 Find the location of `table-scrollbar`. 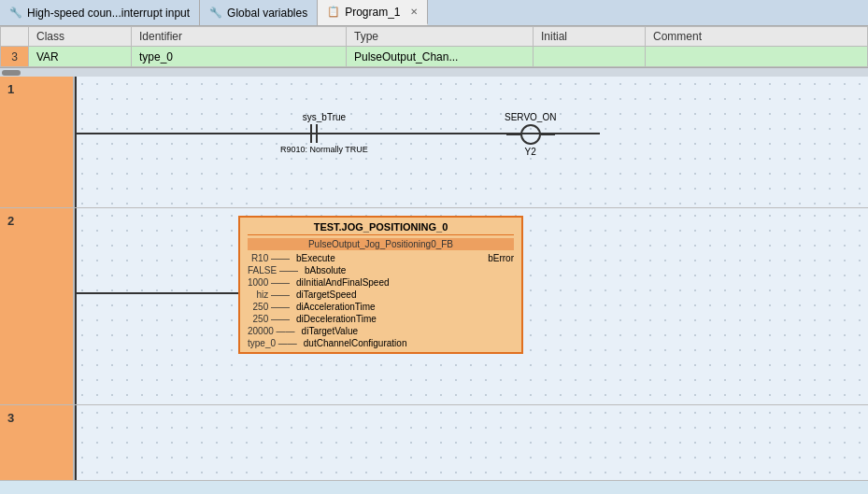

table-scrollbar is located at coordinates (434, 72).